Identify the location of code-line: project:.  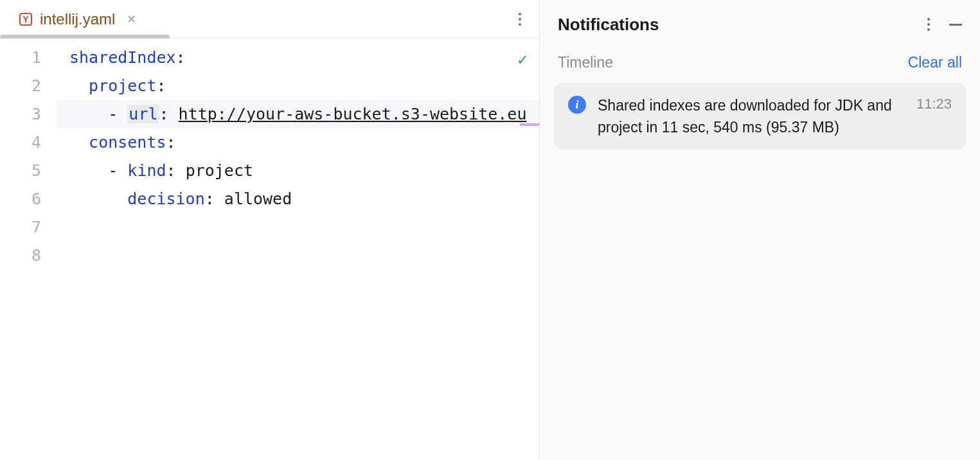
(298, 86).